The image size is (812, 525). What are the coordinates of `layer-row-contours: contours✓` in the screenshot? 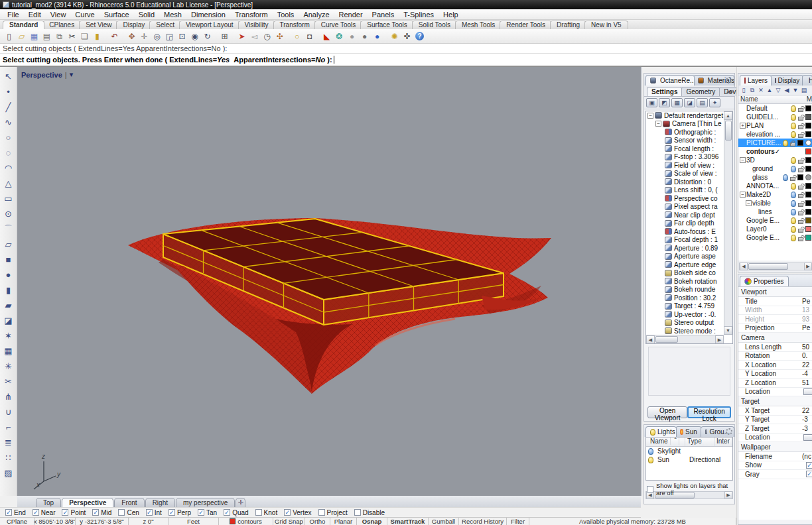 It's located at (775, 151).